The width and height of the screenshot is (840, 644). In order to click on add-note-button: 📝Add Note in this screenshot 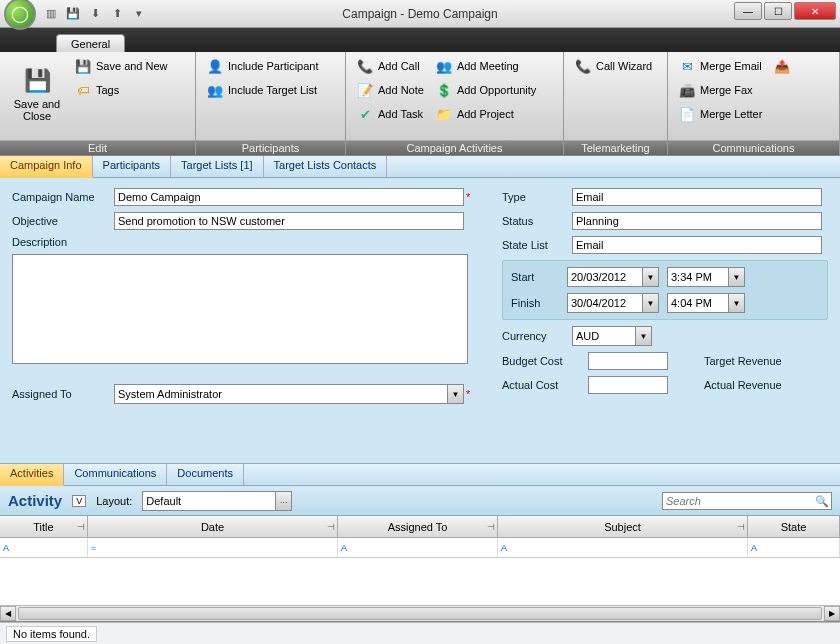, I will do `click(390, 90)`.